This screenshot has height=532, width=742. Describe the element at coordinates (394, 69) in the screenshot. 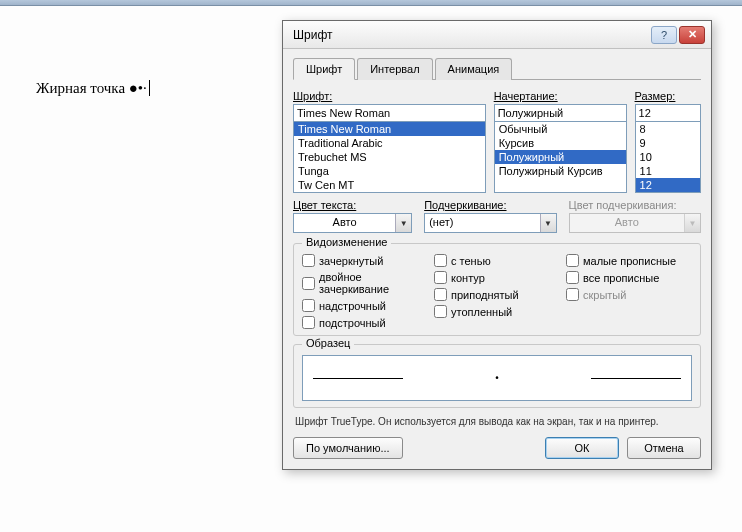

I see `tab-spacing: Интервал` at that location.